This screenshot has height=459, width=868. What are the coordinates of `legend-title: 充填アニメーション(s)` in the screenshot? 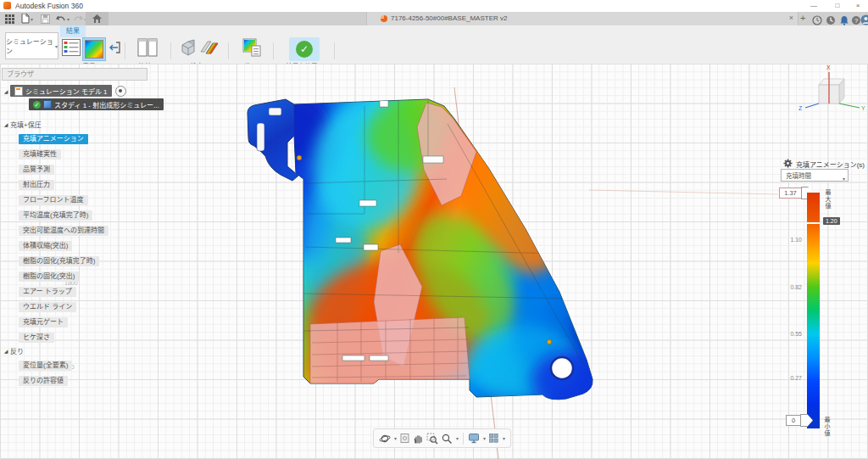 It's located at (831, 165).